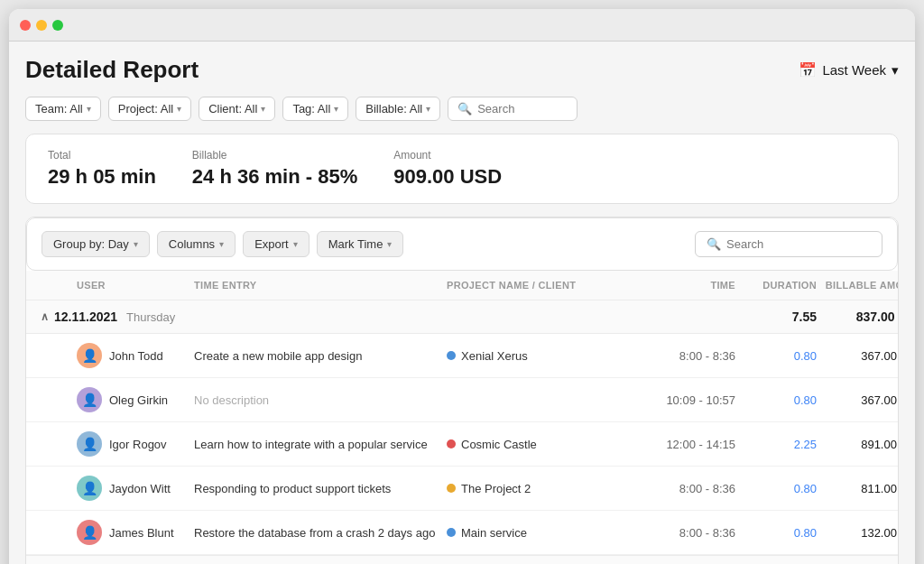 The width and height of the screenshot is (924, 564). I want to click on filter-billable-label: Billable: All, so click(393, 108).